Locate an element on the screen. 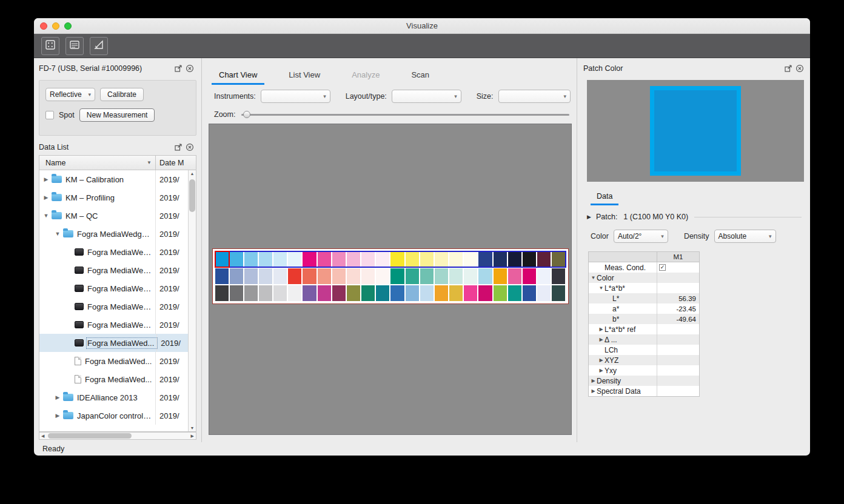  scroll-right-icon: ▶ is located at coordinates (193, 436).